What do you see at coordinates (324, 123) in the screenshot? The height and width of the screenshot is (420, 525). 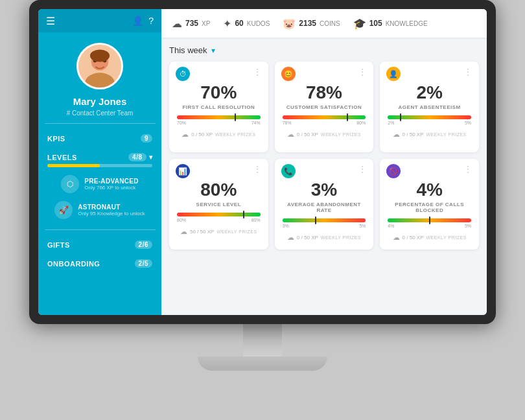 I see `gauge-labels-2: 78% 80%` at bounding box center [324, 123].